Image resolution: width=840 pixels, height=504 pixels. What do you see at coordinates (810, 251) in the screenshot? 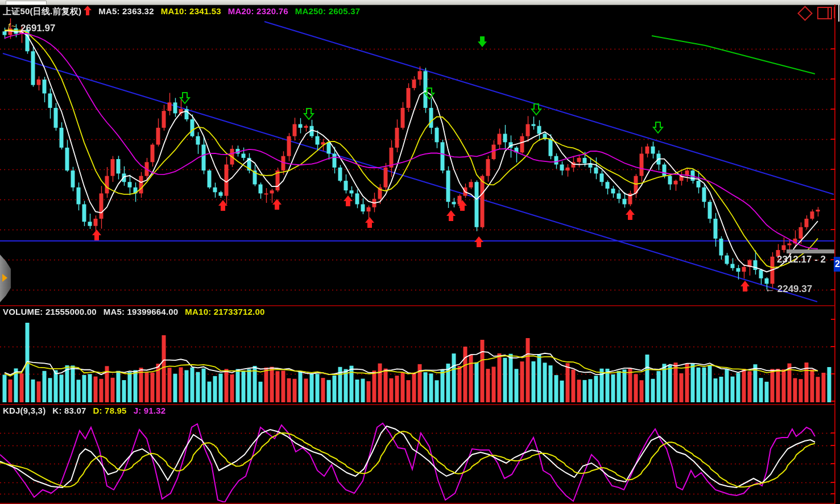
I see `measure-ruler-bar` at bounding box center [810, 251].